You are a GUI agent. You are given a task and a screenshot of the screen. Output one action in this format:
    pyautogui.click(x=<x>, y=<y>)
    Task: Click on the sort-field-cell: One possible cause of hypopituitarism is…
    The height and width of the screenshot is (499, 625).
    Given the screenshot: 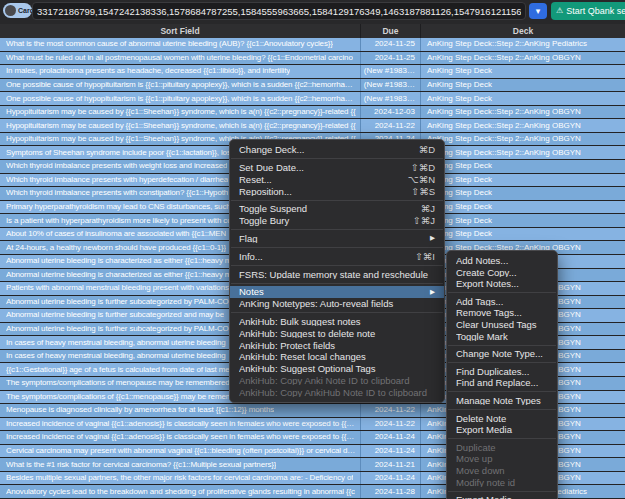 What is the action you would take?
    pyautogui.click(x=180, y=86)
    